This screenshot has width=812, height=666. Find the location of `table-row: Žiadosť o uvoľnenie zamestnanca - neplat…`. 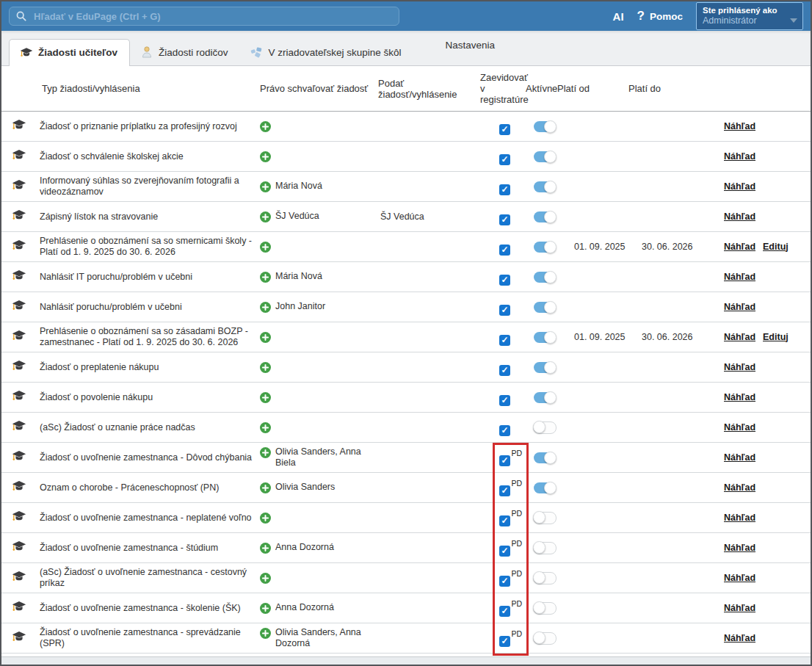

table-row: Žiadosť o uvoľnenie zamestnanca - neplat… is located at coordinates (406, 518).